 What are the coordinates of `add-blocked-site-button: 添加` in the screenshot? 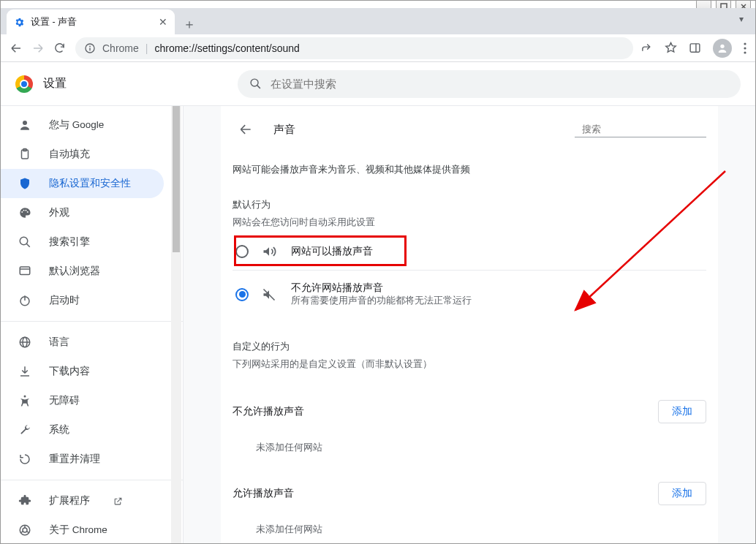 It's located at (682, 412).